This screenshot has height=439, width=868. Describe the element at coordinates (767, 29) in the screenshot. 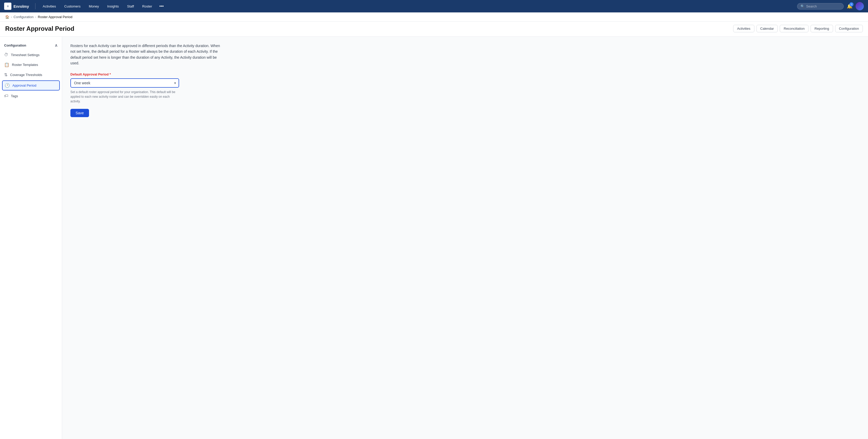

I see `tab-calendar: Calendar` at that location.